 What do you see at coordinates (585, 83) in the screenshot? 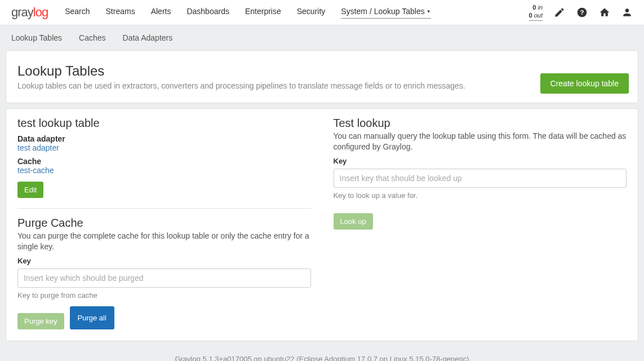
I see `create-lookup-table-button: Create lookup table` at bounding box center [585, 83].